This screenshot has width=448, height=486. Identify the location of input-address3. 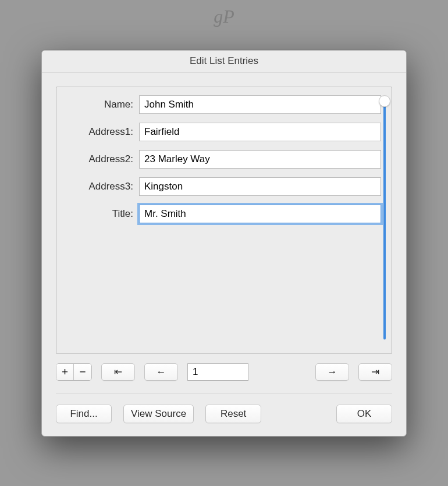
(260, 187).